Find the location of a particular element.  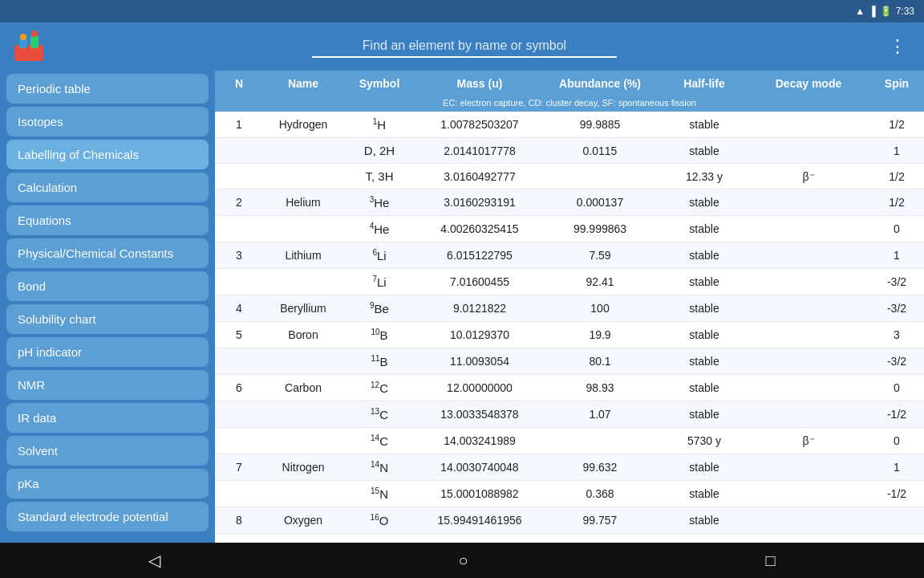

td-n: 3 is located at coordinates (239, 255).